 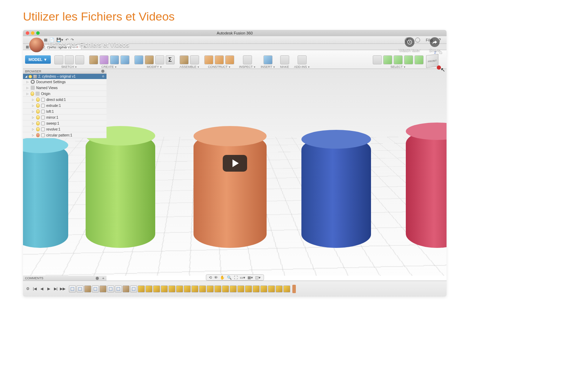 What do you see at coordinates (65, 130) in the screenshot?
I see `tree-item-revolve: ▷revolve:1` at bounding box center [65, 130].